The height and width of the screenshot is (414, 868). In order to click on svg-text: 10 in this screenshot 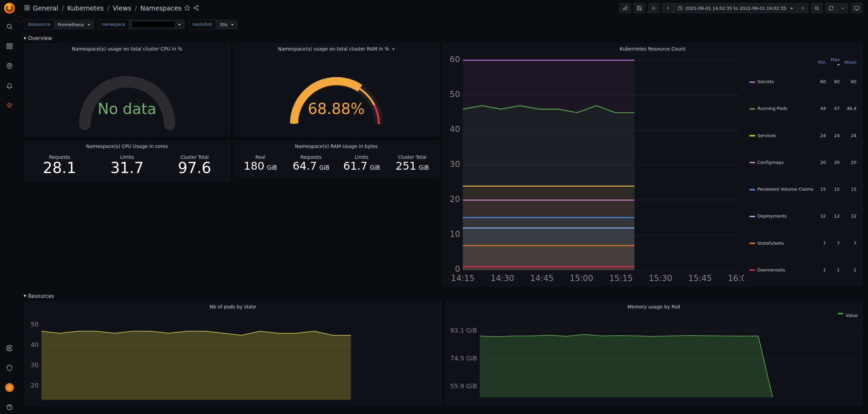, I will do `click(455, 234)`.